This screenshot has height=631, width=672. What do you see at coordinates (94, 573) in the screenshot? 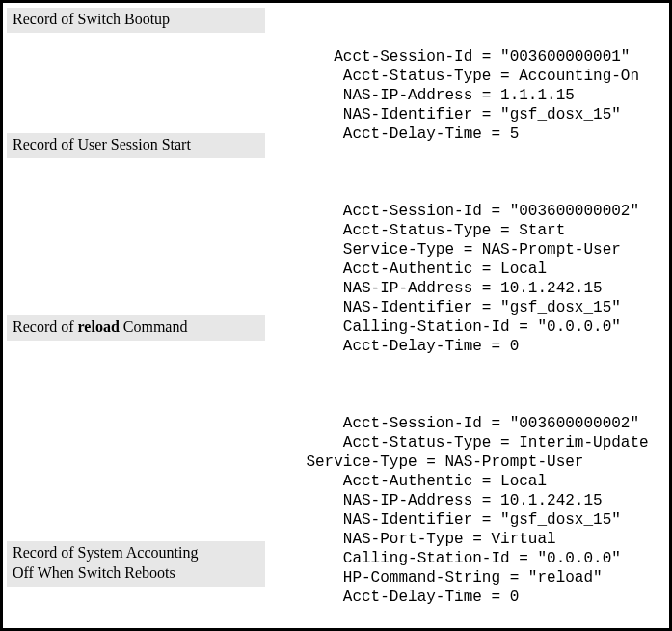
I see `label-sys-off-line2: Off When Switch Reboots` at bounding box center [94, 573].